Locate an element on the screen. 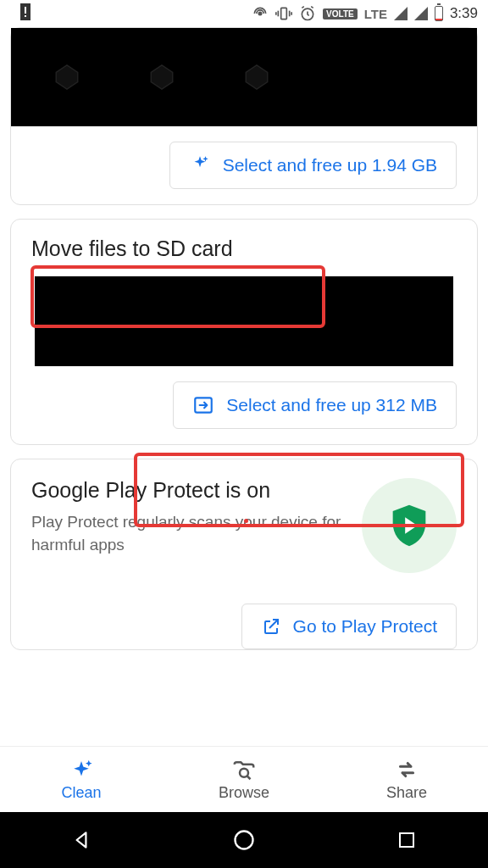 The width and height of the screenshot is (488, 868). shield-play-icon is located at coordinates (409, 526).